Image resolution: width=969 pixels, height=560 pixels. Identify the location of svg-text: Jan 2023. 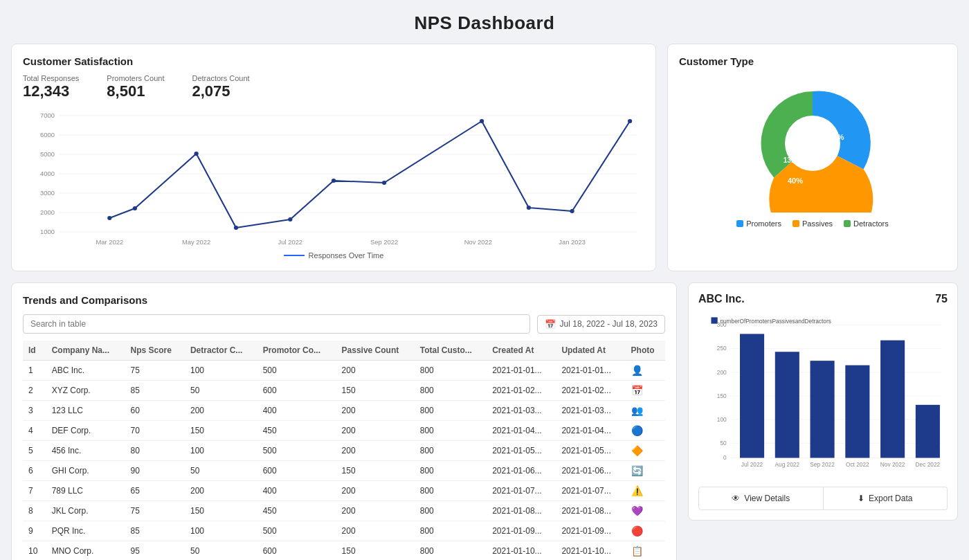
(572, 242).